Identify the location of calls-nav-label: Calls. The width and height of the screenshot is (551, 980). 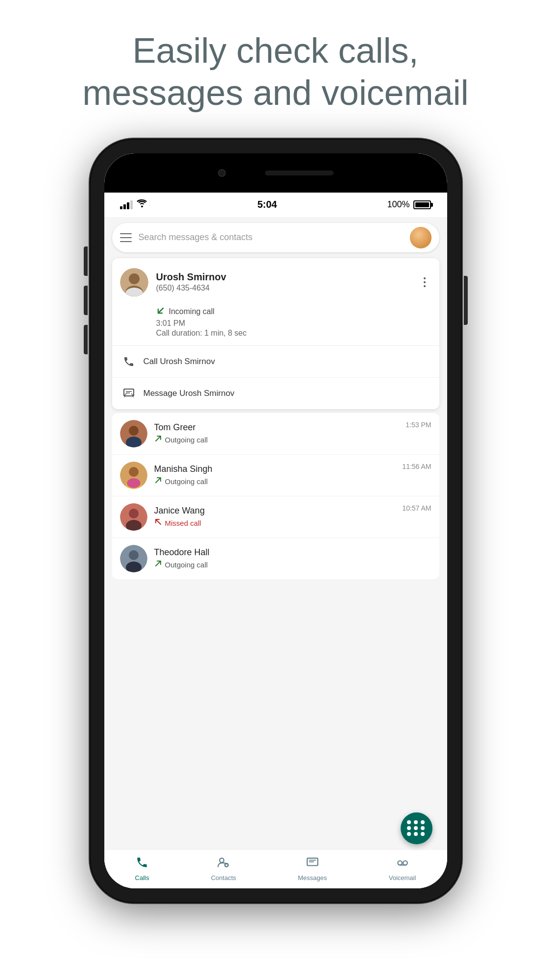
(142, 878).